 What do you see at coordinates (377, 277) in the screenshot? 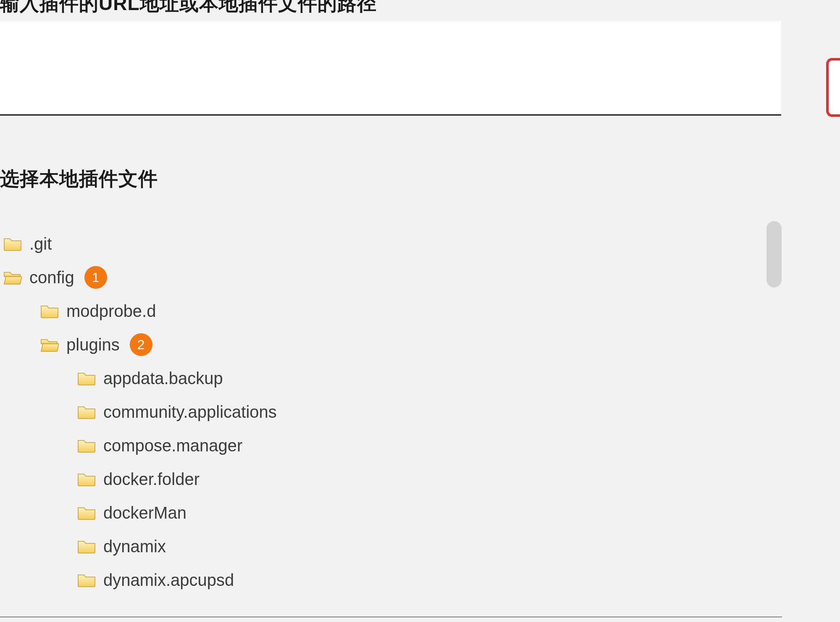
I see `tree-item-config: config1` at bounding box center [377, 277].